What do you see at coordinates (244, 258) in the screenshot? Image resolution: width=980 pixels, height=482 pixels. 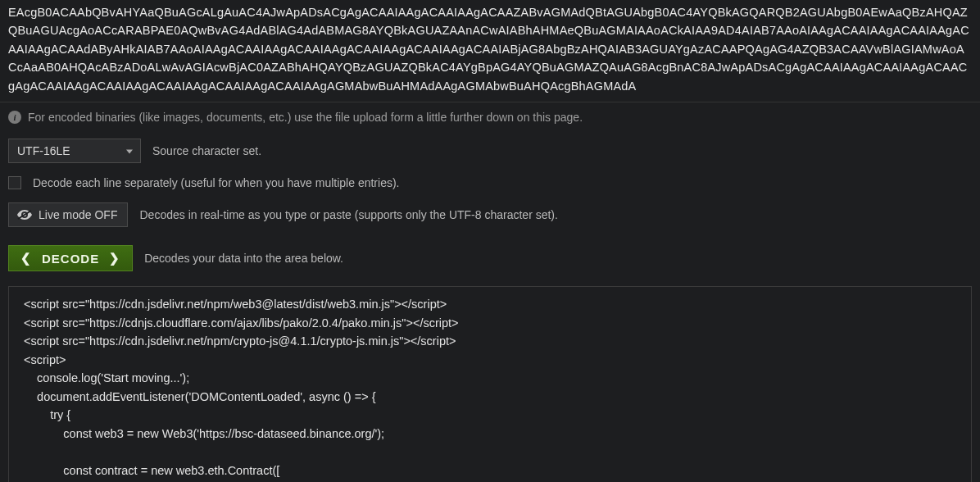 I see `decode-description: Decodes your data into the area below.` at bounding box center [244, 258].